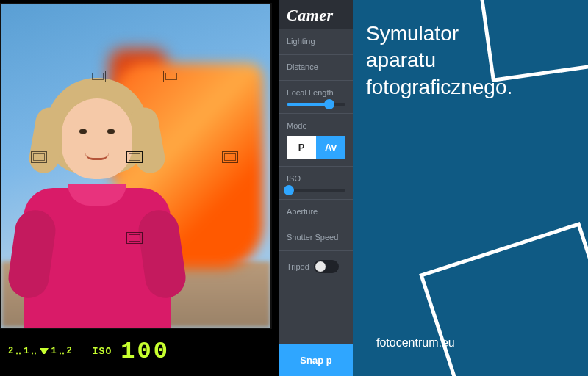 Image resolution: width=588 pixels, height=376 pixels. I want to click on focal-length-slider, so click(316, 104).